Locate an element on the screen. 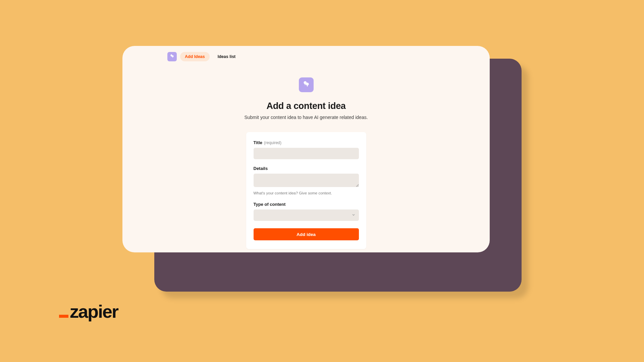  title-input is located at coordinates (306, 154).